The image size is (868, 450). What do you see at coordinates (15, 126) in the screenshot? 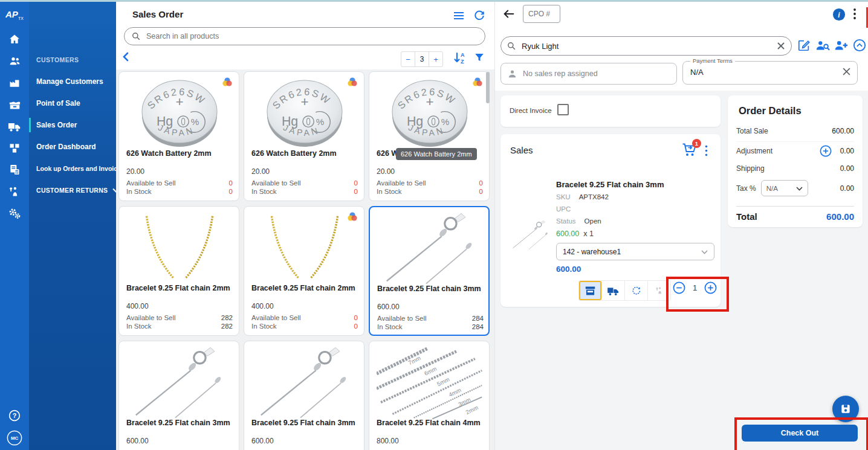
I see `sales-order-icon` at bounding box center [15, 126].